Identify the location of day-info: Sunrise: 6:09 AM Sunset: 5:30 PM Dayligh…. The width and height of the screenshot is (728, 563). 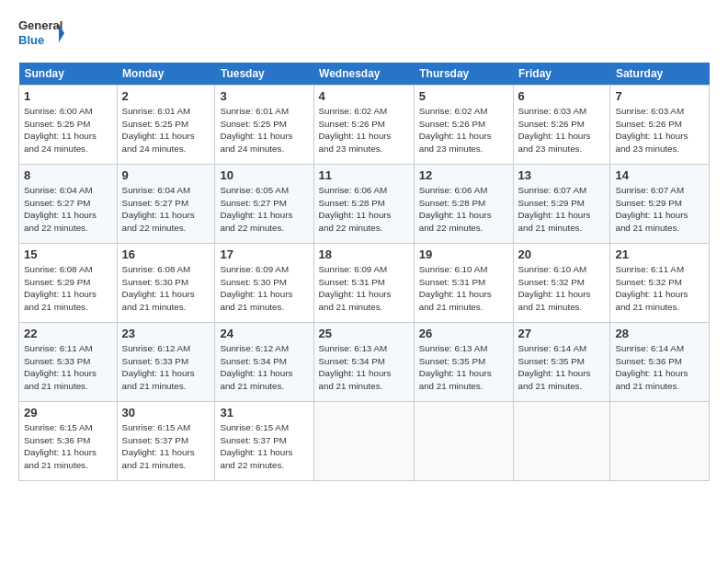
(264, 289).